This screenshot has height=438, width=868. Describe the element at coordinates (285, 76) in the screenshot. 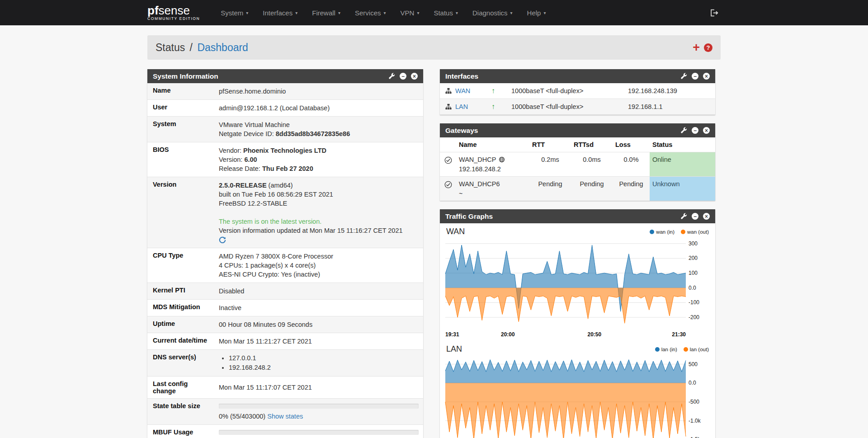

I see `system-information-header: System Information − ×` at that location.